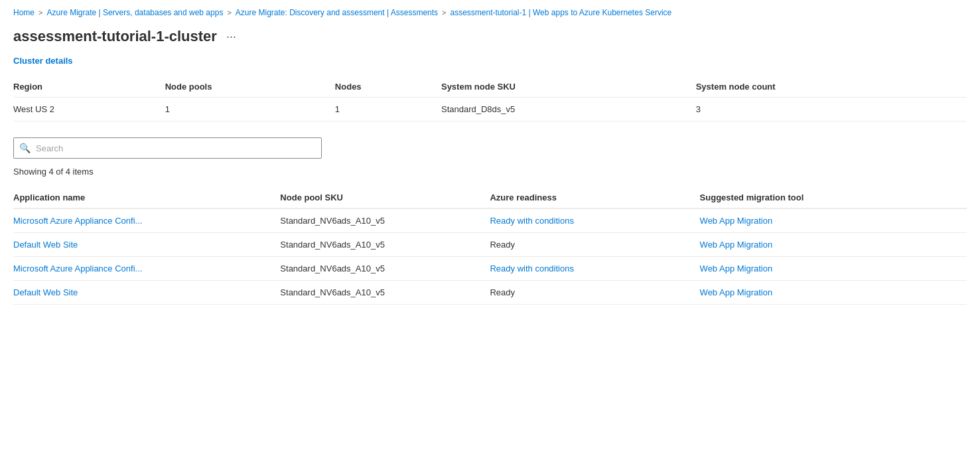 The width and height of the screenshot is (980, 460). What do you see at coordinates (833, 198) in the screenshot?
I see `apps-col-header-migration-tool: Suggested migration tool` at bounding box center [833, 198].